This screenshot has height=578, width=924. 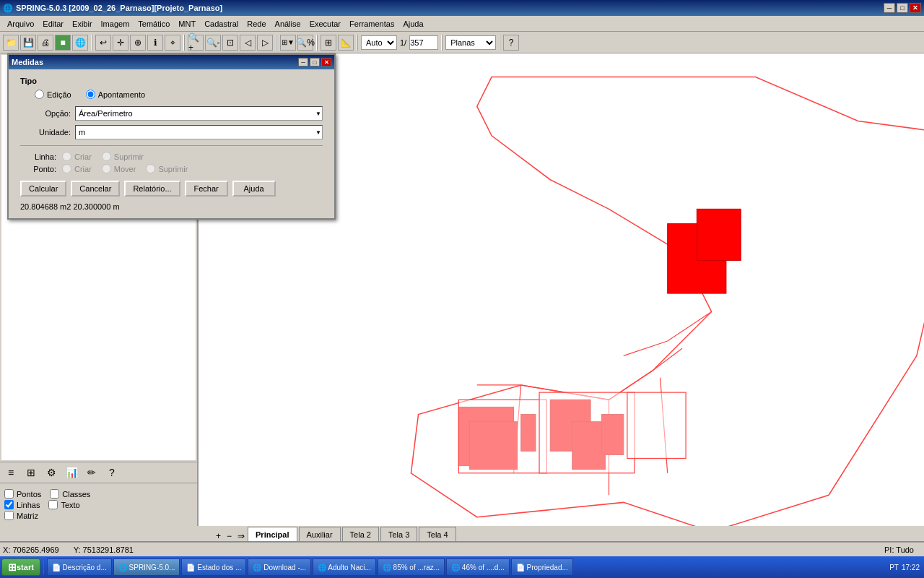 I want to click on menu-mnt: MNT, so click(x=187, y=24).